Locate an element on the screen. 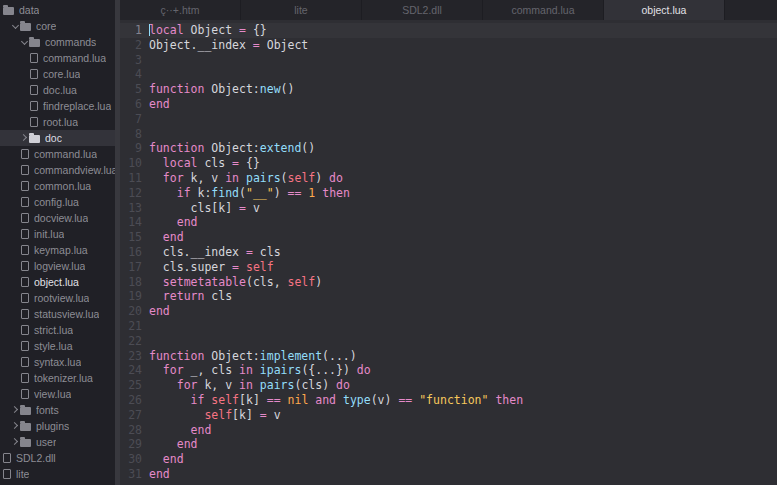  tree-item-core: core is located at coordinates (58, 26).